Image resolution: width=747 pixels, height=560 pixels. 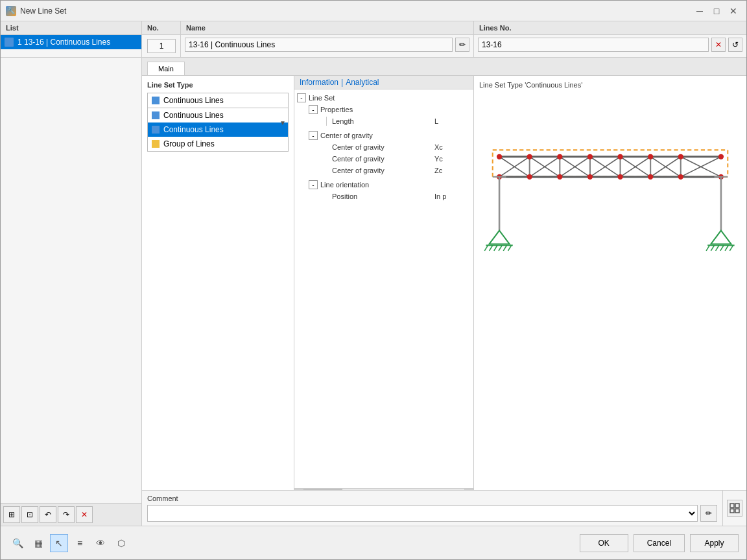 I want to click on tree-label-length: Length, so click(x=381, y=121).